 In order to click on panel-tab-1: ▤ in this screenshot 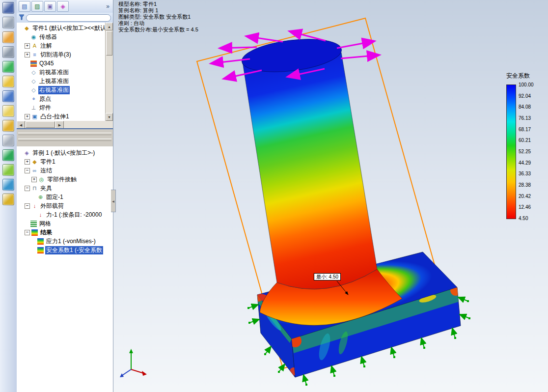, I will do `click(25, 6)`.